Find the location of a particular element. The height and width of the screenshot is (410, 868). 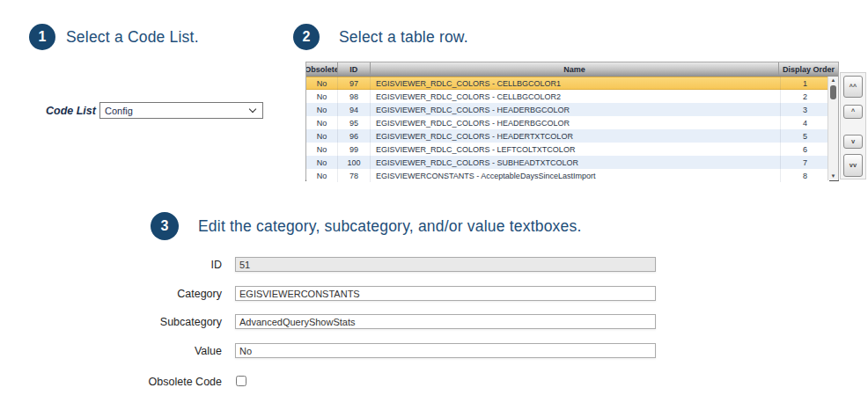

move-down-button: v is located at coordinates (853, 142).